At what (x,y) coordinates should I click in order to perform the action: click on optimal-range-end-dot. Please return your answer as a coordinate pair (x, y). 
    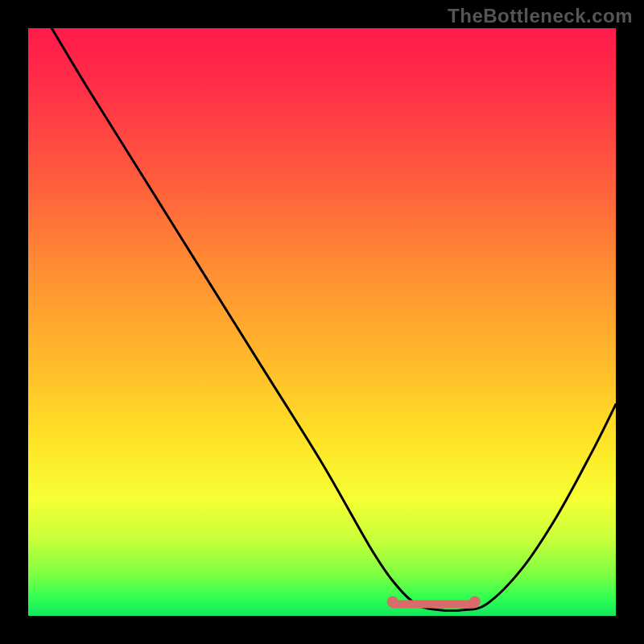
    Looking at the image, I should click on (475, 601).